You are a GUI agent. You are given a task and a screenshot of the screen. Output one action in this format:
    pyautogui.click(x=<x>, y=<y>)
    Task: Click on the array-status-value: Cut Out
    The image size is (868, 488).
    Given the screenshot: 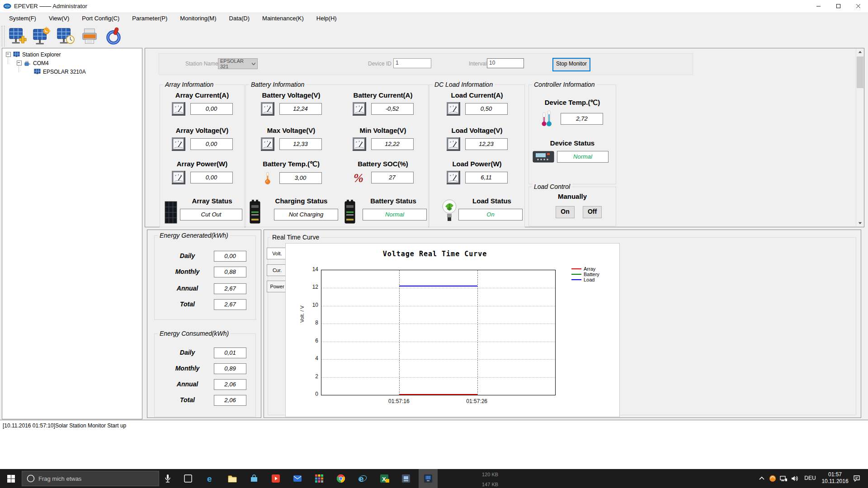 What is the action you would take?
    pyautogui.click(x=211, y=215)
    